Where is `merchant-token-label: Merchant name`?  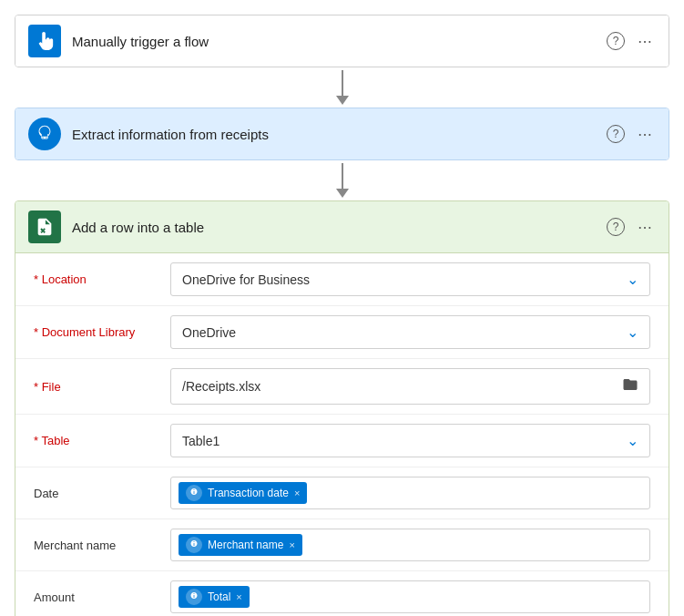
merchant-token-label: Merchant name is located at coordinates (246, 545).